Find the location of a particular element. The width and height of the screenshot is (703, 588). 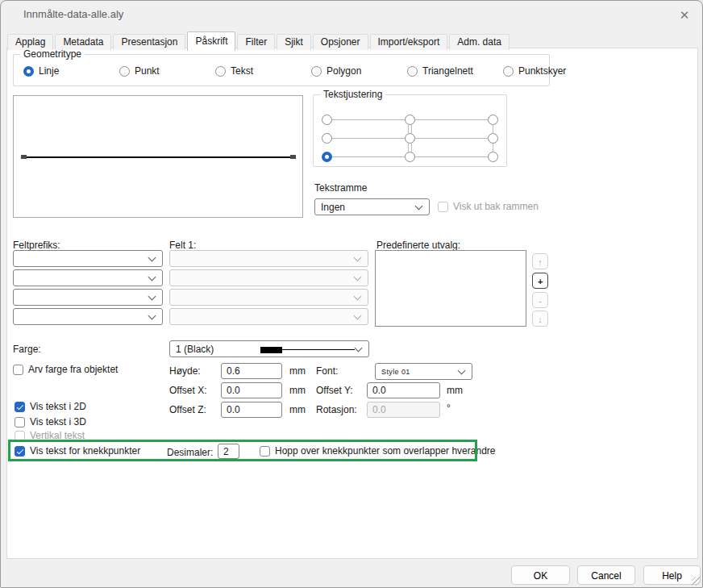

farge-value: 1 (Black) is located at coordinates (195, 349).